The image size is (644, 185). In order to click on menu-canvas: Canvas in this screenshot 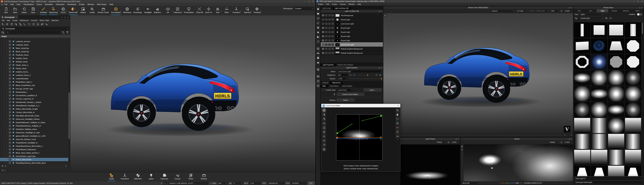, I will do `click(343, 4)`.